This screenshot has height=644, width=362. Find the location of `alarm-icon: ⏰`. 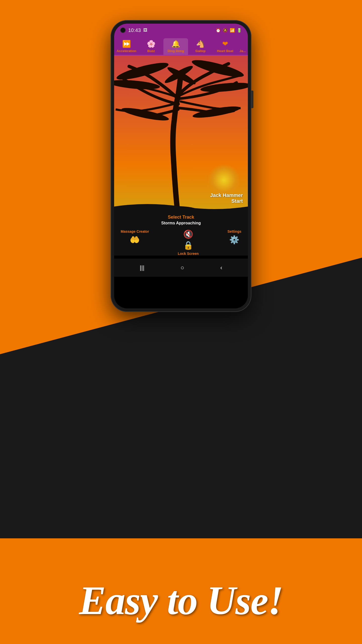

alarm-icon: ⏰ is located at coordinates (218, 30).